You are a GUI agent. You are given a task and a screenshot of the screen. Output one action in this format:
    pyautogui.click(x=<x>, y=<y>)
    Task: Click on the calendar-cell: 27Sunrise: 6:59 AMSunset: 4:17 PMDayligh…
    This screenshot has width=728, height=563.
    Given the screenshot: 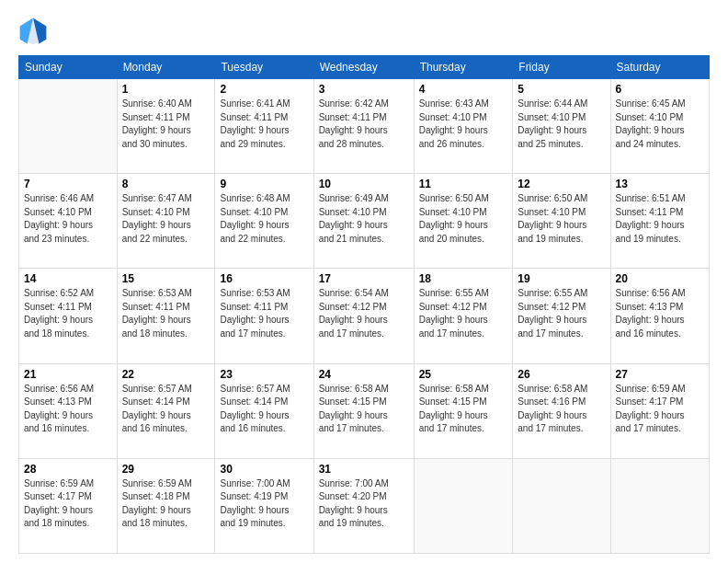 What is the action you would take?
    pyautogui.click(x=660, y=410)
    